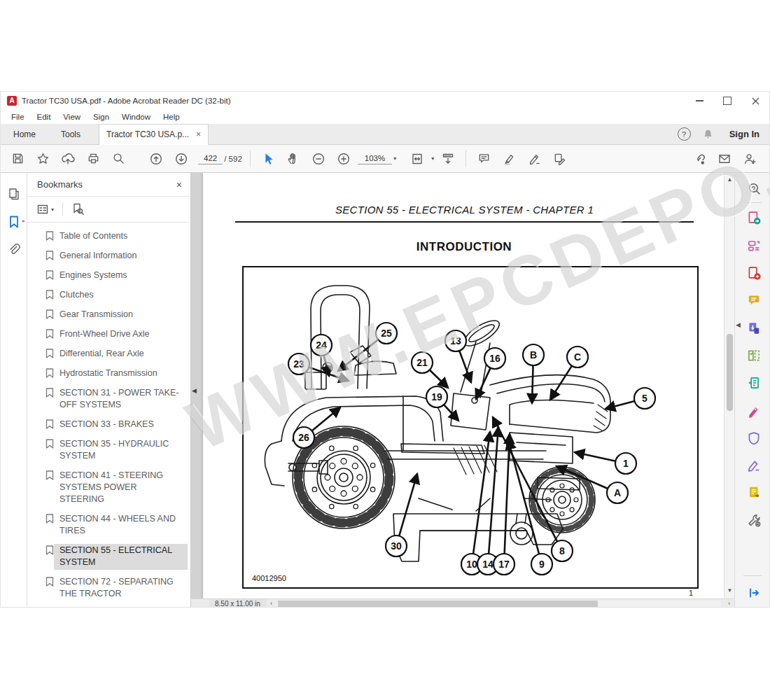 This screenshot has width=770, height=700. What do you see at coordinates (109, 488) in the screenshot?
I see `bookmark-item: SECTION 41 - STEERING SYSTEMS POWER STEE…` at bounding box center [109, 488].